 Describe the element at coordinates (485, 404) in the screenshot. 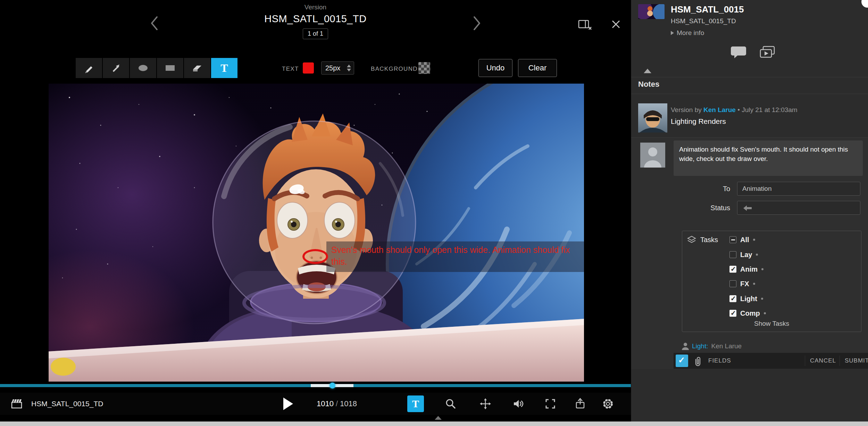

I see `pan-button` at that location.